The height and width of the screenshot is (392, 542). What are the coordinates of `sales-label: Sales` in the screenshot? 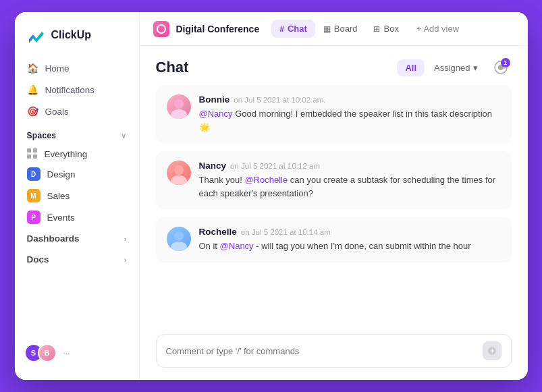 It's located at (59, 196).